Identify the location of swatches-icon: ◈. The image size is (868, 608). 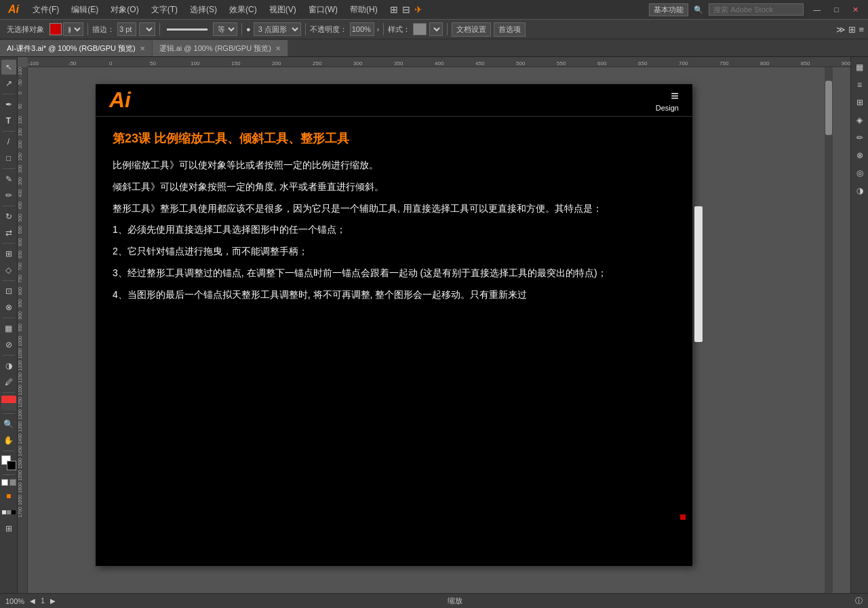
(860, 120).